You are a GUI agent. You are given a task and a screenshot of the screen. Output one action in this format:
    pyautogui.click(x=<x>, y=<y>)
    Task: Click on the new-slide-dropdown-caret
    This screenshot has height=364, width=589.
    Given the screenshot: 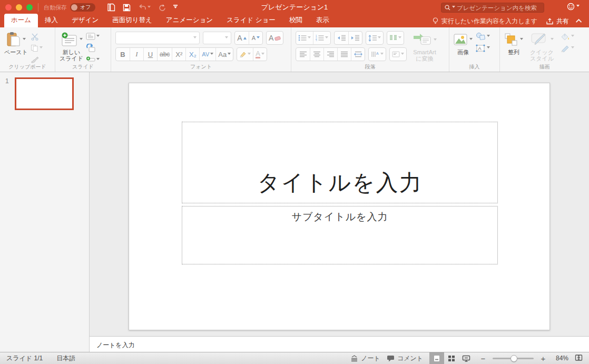 What is the action you would take?
    pyautogui.click(x=81, y=40)
    